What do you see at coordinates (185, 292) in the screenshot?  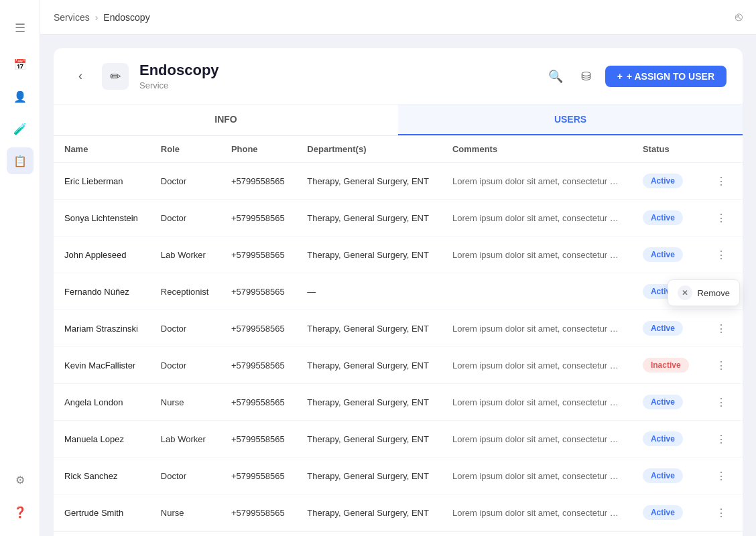 I see `cell-role: Receptionist` at bounding box center [185, 292].